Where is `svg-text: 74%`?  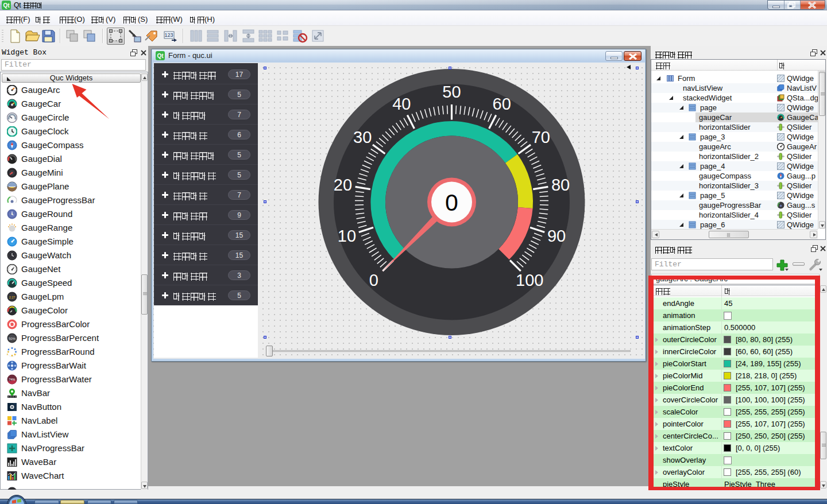 svg-text: 74% is located at coordinates (11, 379).